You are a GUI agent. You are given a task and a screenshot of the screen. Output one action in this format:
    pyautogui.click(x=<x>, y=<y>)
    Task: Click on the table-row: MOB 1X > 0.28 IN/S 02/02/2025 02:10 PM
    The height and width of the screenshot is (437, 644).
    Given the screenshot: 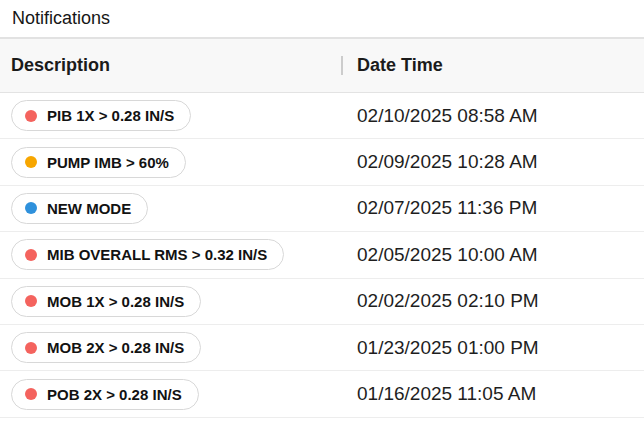 What is the action you would take?
    pyautogui.click(x=322, y=302)
    